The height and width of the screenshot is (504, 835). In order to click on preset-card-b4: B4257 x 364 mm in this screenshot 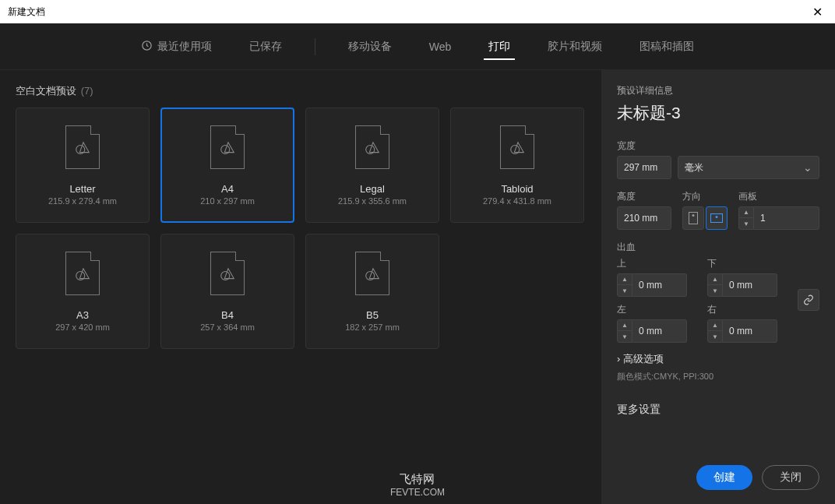, I will do `click(227, 291)`.